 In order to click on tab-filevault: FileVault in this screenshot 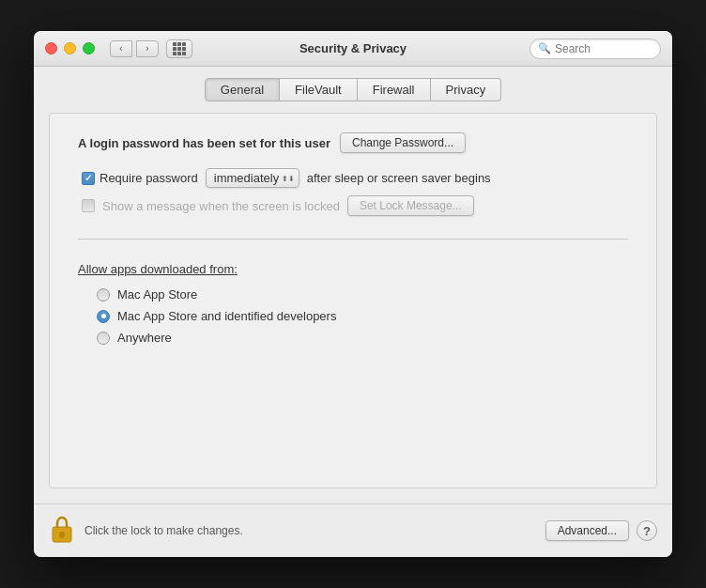, I will do `click(319, 90)`.